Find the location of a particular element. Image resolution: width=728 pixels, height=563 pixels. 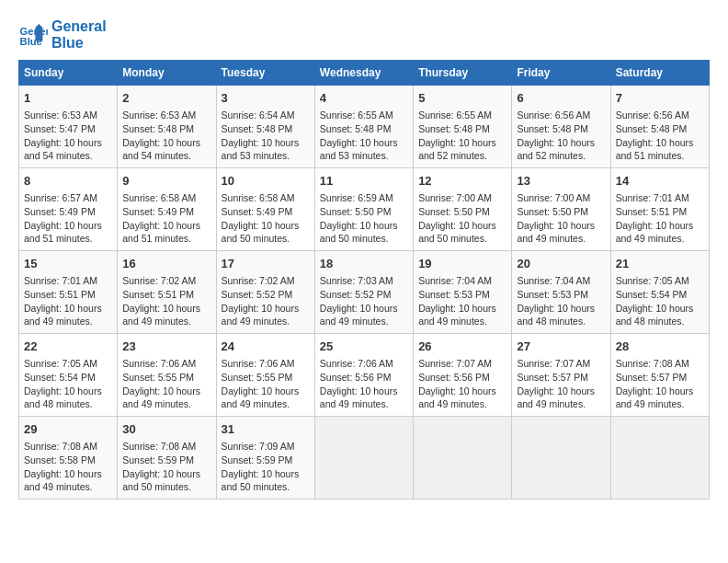

day-content: Sunrise: 7:03 AMSunset: 5:52 PMDaylight:… is located at coordinates (364, 302).